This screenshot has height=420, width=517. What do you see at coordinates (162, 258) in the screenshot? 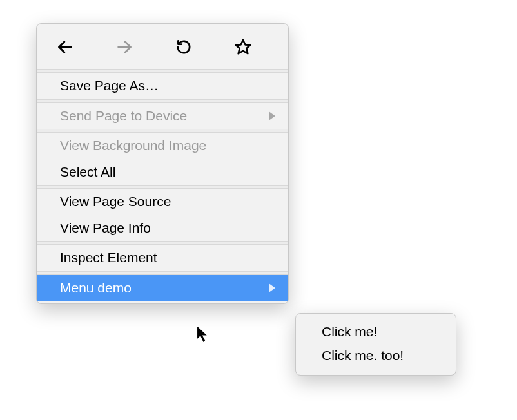
I see `menu-item-inspect-element: Inspect Element` at bounding box center [162, 258].